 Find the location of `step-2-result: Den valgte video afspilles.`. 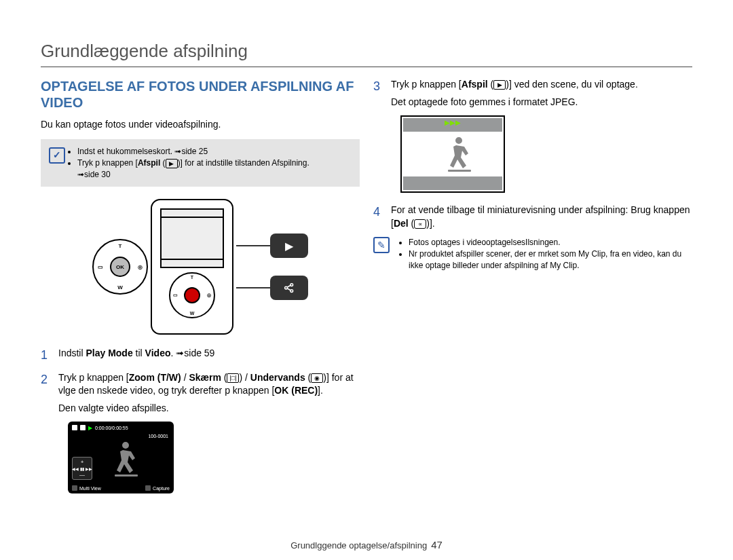

step-2-result: Den valgte video afspilles. is located at coordinates (209, 409).